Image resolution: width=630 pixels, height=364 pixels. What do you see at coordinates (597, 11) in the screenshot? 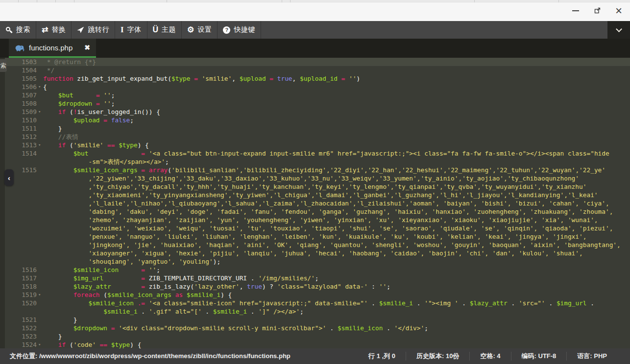
I see `restore-button` at bounding box center [597, 11].